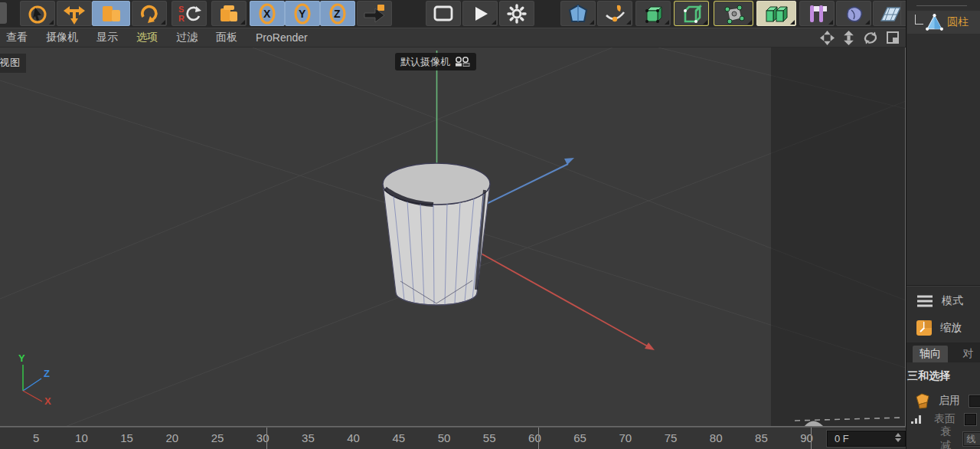  What do you see at coordinates (181, 9) in the screenshot?
I see `svg-text: S` at bounding box center [181, 9].